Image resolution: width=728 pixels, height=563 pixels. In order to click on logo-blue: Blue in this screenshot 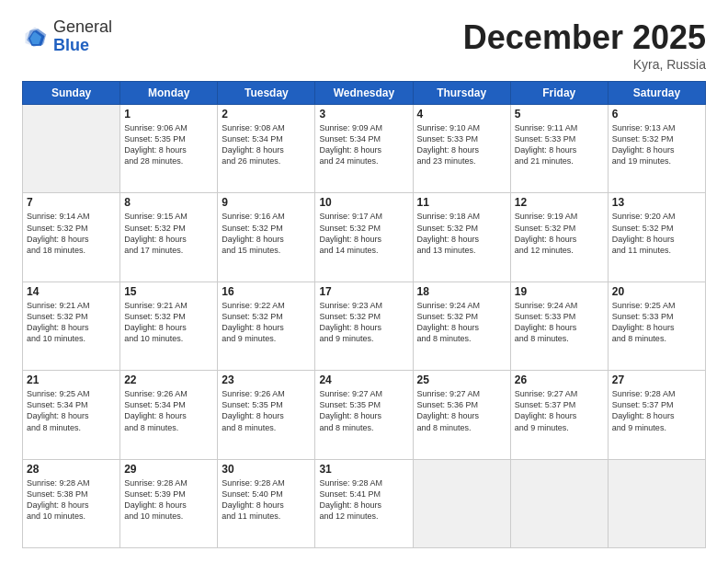, I will do `click(72, 45)`.